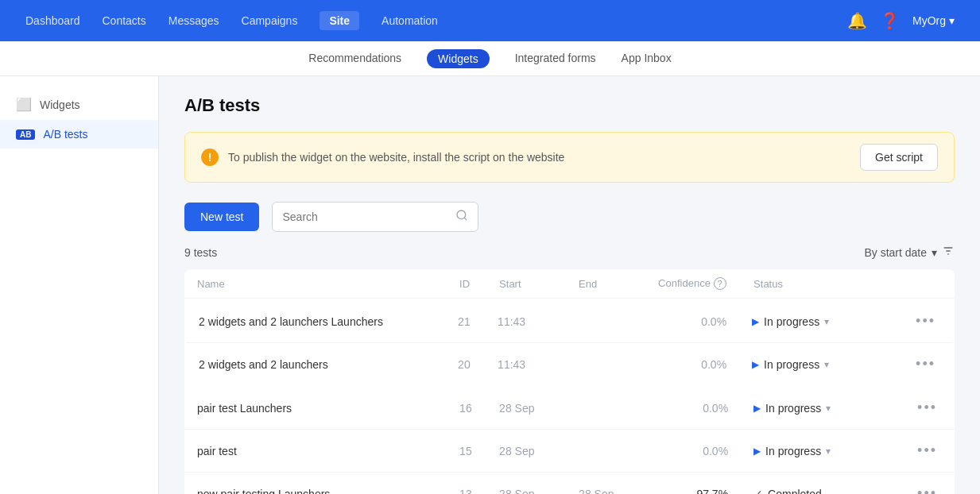 The height and width of the screenshot is (494, 980). I want to click on test-id: 13, so click(467, 484).